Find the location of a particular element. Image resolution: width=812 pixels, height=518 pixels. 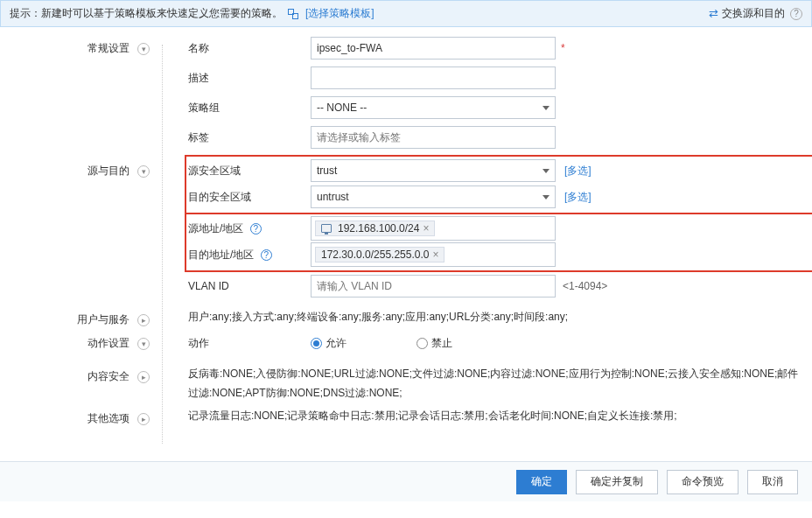

section-divider-line is located at coordinates (163, 244).